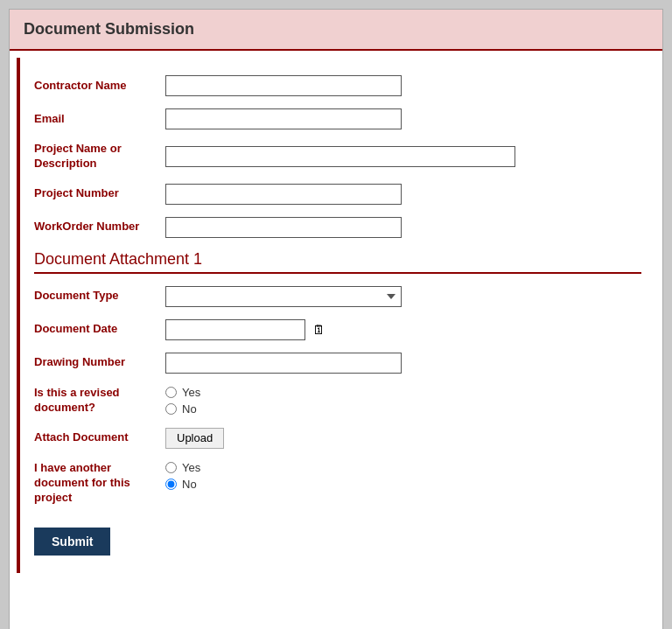 The width and height of the screenshot is (672, 629). Describe the element at coordinates (338, 157) in the screenshot. I see `project-name-row: Project Name or Description` at that location.